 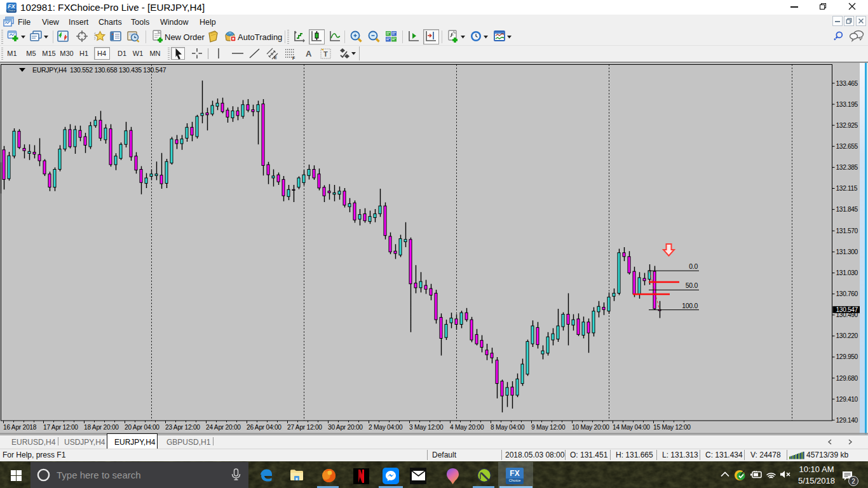 I want to click on svg-text: 20 Apr 04:00, so click(x=142, y=427).